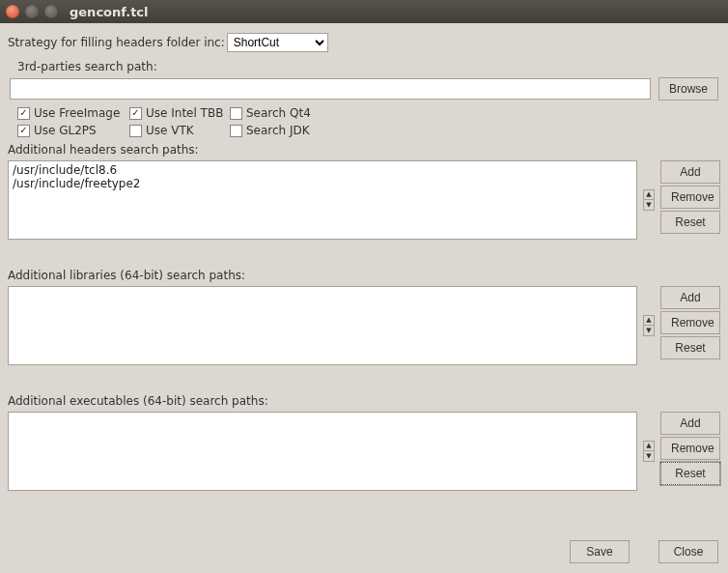 The width and height of the screenshot is (728, 573). Describe the element at coordinates (690, 423) in the screenshot. I see `exes-add-button: Add` at that location.